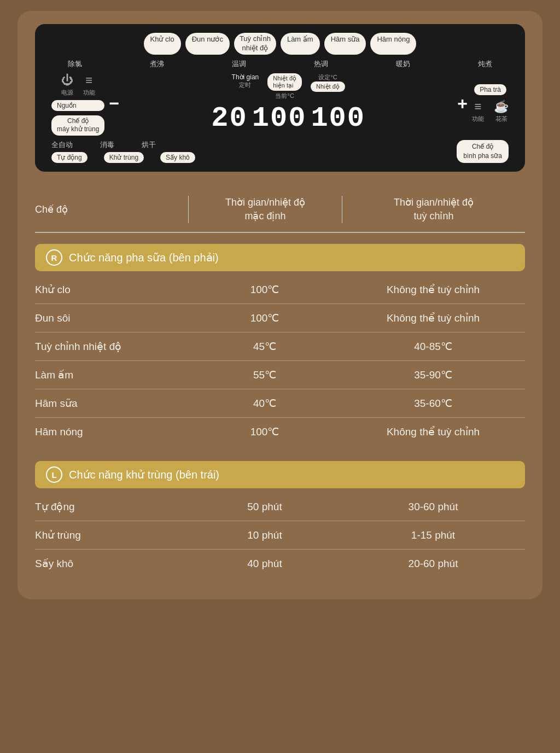 Image resolution: width=560 pixels, height=753 pixels. Describe the element at coordinates (162, 44) in the screenshot. I see `label-khu-clo: Khử clo` at that location.